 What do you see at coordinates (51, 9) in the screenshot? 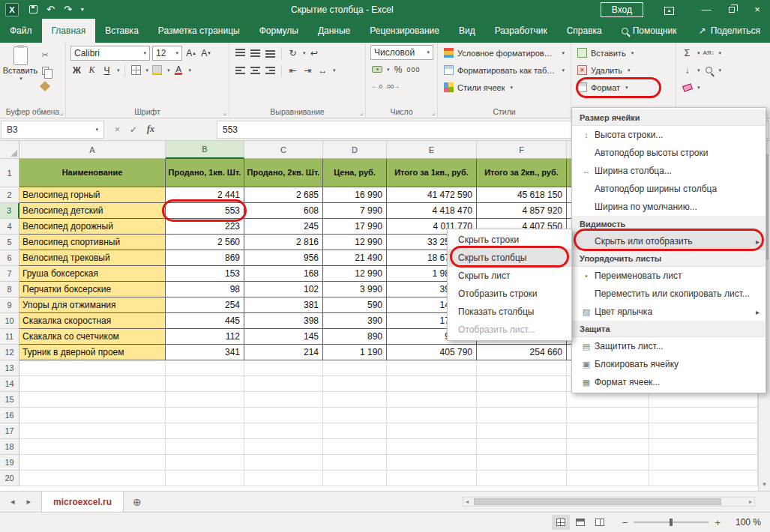
I see `undo-button: ↶` at bounding box center [51, 9].